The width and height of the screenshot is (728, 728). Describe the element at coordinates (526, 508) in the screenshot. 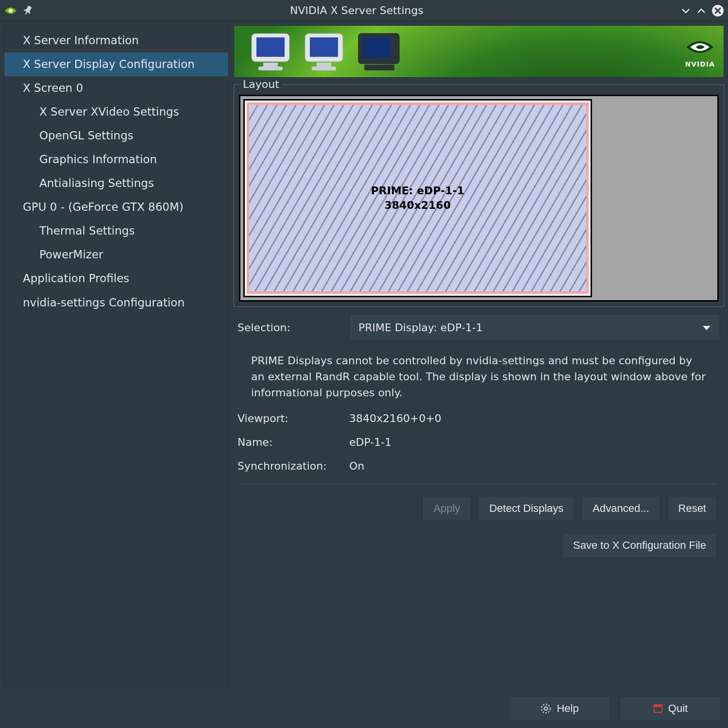

I see `detect-displays-button: Detect Displays` at that location.